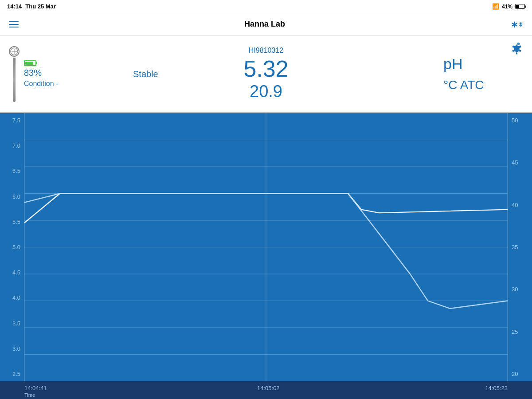 Image resolution: width=532 pixels, height=399 pixels. I want to click on y-label-35: 3.5, so click(12, 324).